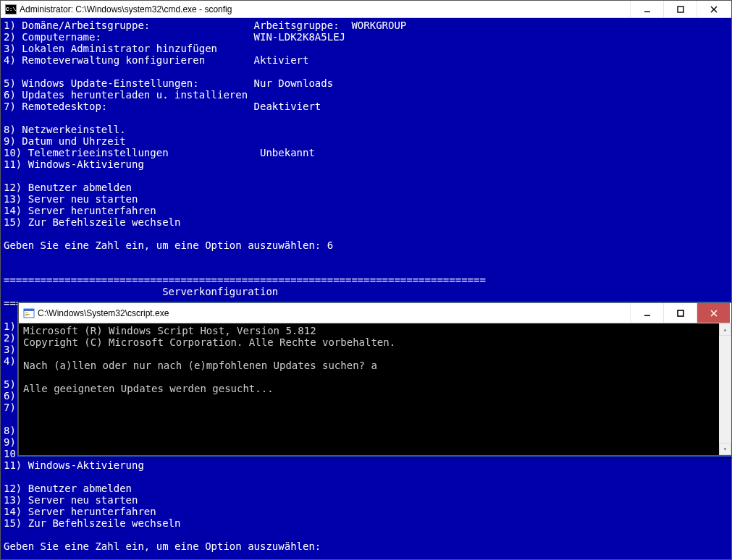  I want to click on cscript-titlebar: C:\Windows\System32\cscript.exe, so click(375, 313).